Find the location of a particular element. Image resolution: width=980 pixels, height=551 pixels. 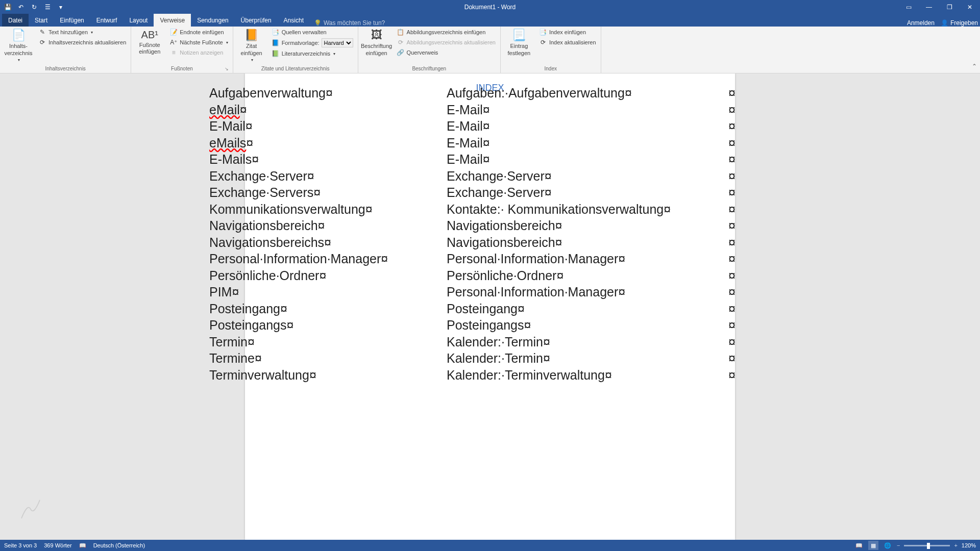

group-index: 📃 Eintrag festlegen 📑Index einfügen ⟳Ind… is located at coordinates (551, 50).